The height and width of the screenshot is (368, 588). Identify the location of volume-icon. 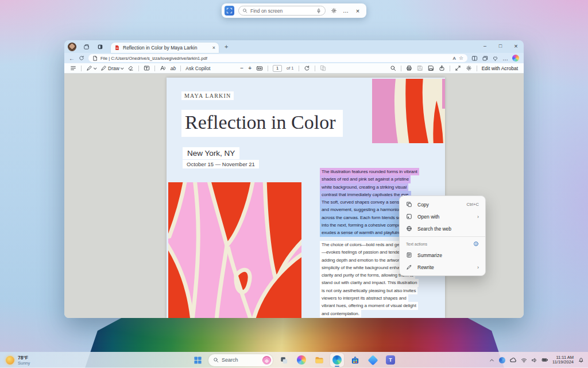
(534, 360).